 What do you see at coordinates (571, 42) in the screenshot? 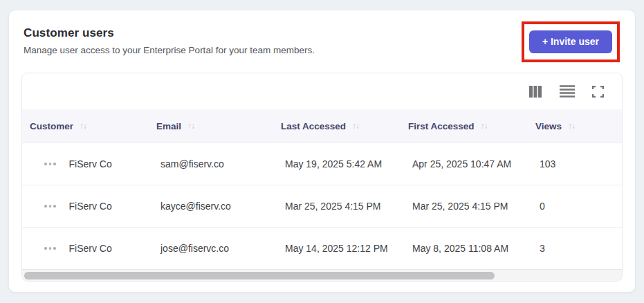
I see `invite-user-button: + Invite user` at bounding box center [571, 42].